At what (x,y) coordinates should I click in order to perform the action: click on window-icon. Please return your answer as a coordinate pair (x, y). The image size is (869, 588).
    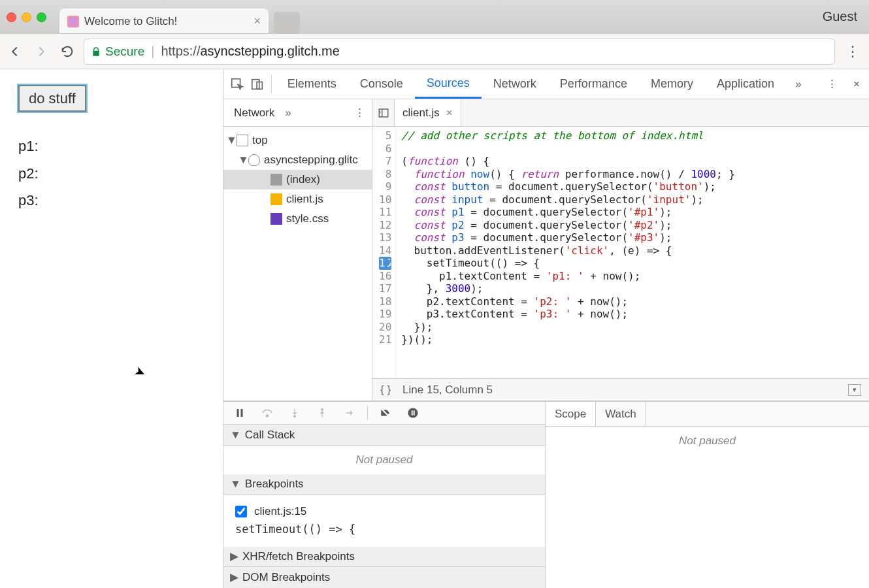
    Looking at the image, I should click on (242, 140).